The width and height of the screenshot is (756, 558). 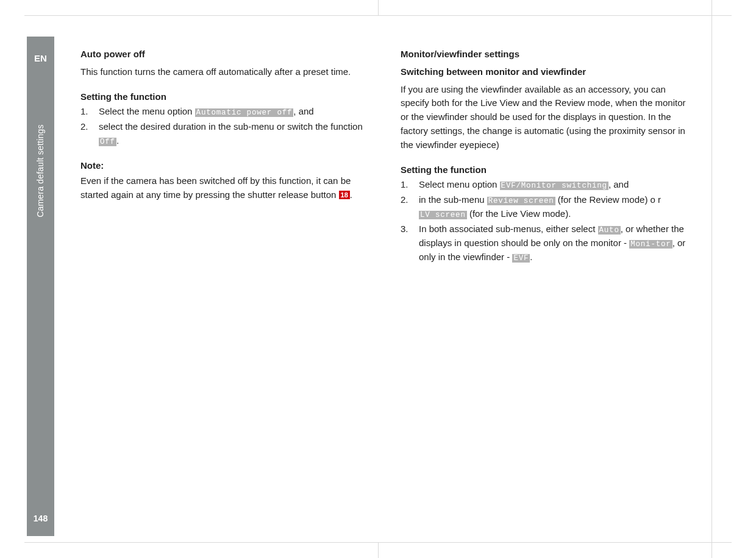 I want to click on page-number: 148, so click(x=40, y=519).